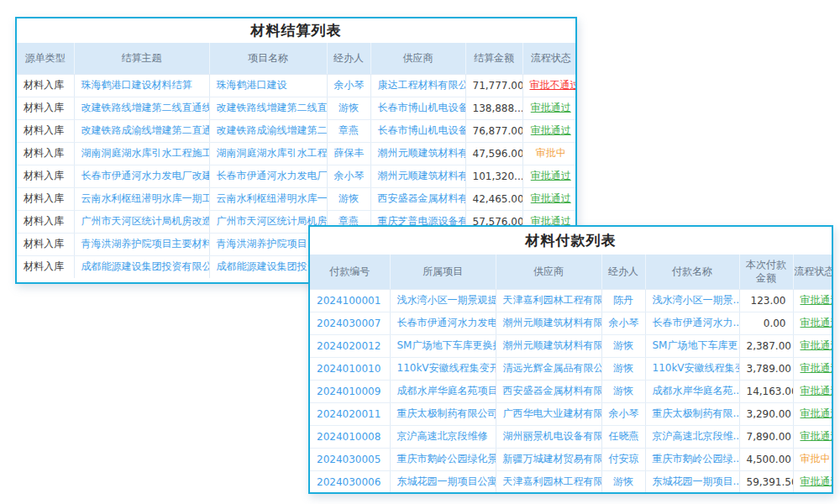 The height and width of the screenshot is (504, 840). What do you see at coordinates (549, 301) in the screenshot?
I see `cell-supplier: 天津嘉利园林工程有限...` at bounding box center [549, 301].